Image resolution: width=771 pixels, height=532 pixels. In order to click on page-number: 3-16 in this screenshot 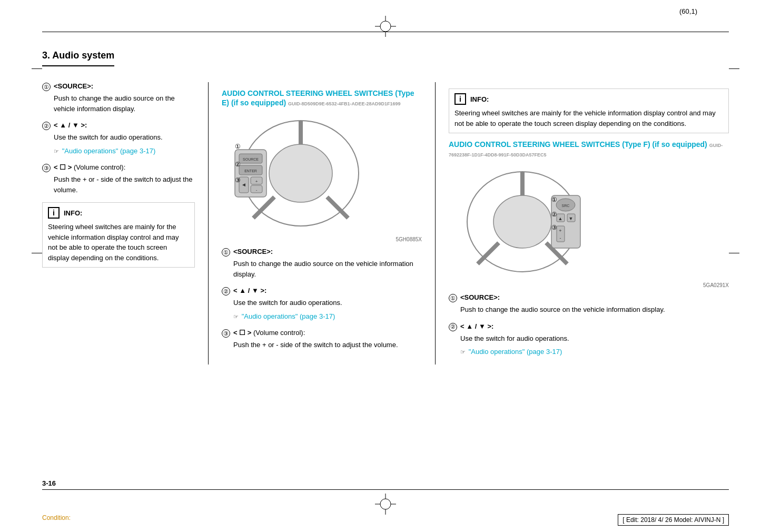, I will do `click(49, 484)`.